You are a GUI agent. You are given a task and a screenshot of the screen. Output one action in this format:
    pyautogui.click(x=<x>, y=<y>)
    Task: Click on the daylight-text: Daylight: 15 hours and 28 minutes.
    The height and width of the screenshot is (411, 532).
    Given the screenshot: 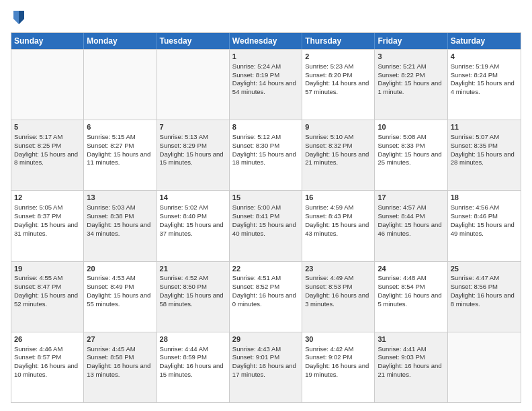 What is the action you would take?
    pyautogui.click(x=482, y=158)
    